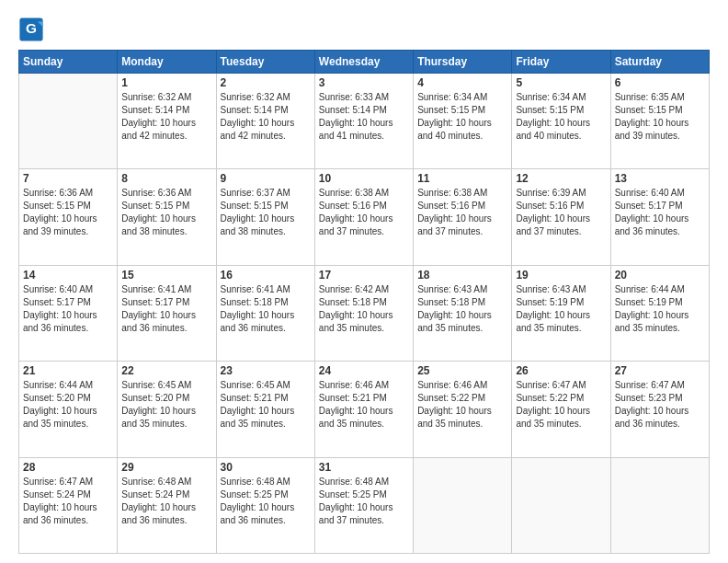 This screenshot has height=563, width=728. Describe the element at coordinates (68, 178) in the screenshot. I see `day-number: 7` at that location.